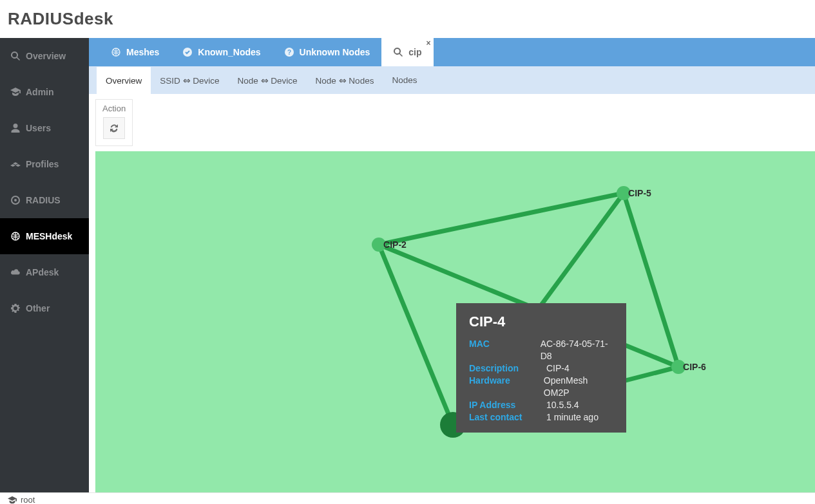 This screenshot has height=504, width=815. I want to click on sidebar: Overview Admin Users Profiles RADIUS MES…, so click(44, 265).